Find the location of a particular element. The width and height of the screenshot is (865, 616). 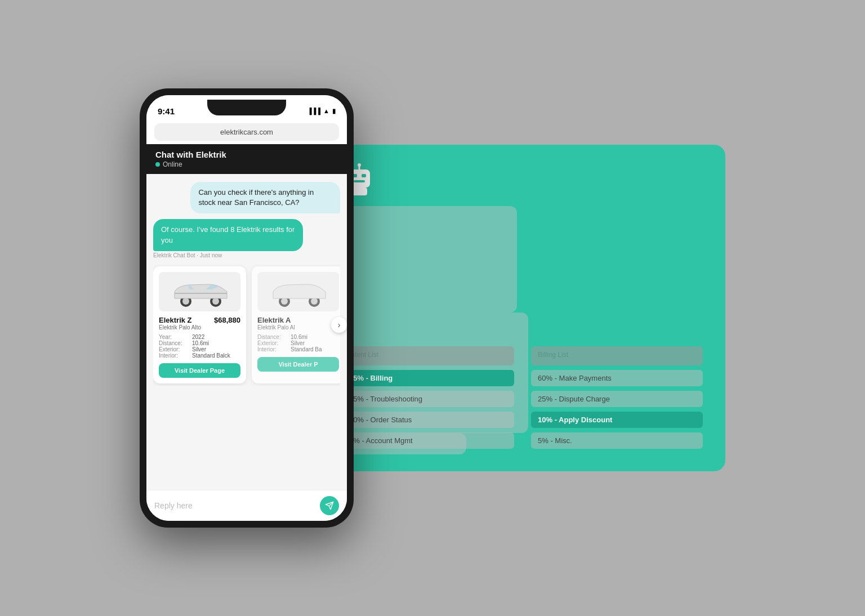

car-card-2: Elektrik A Elektrik Palo Al Distance:10.… is located at coordinates (296, 325).